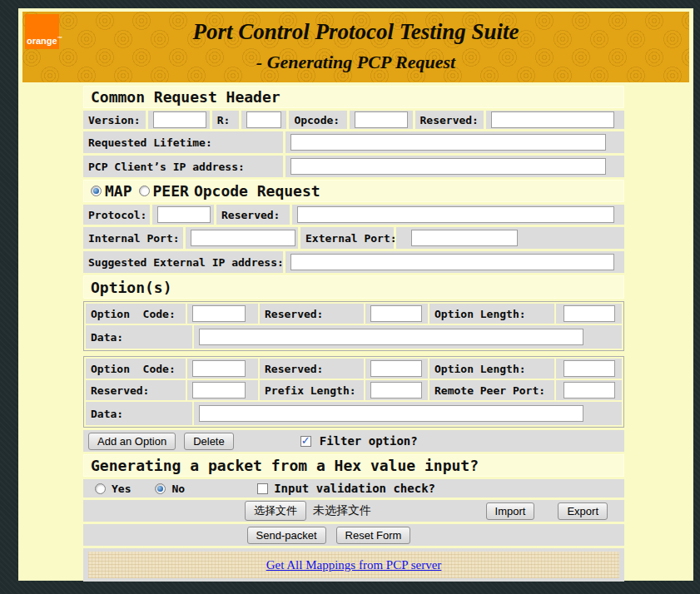  What do you see at coordinates (150, 143) in the screenshot?
I see `requested-lifetime-label: Requested Lifetime:` at bounding box center [150, 143].